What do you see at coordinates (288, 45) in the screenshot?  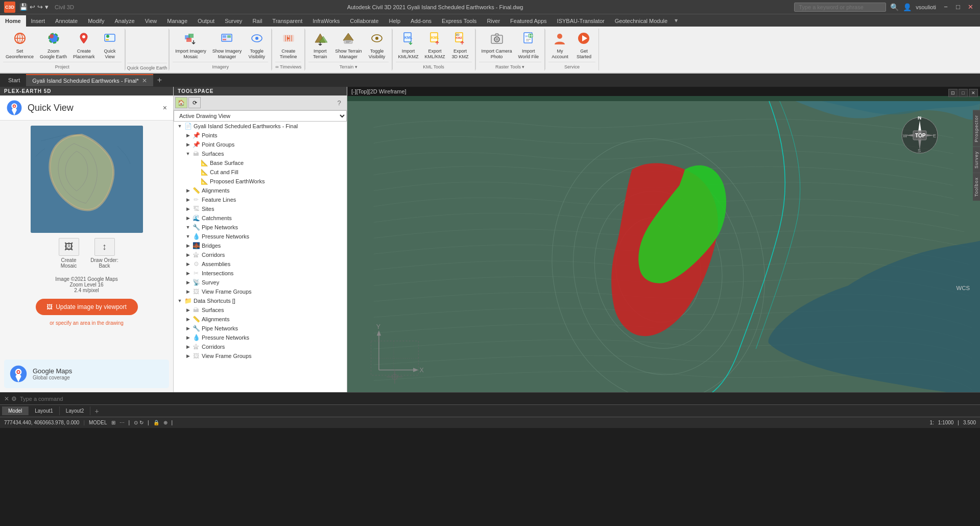 I see `create-timeline-btn: CreateTimeline` at bounding box center [288, 45].